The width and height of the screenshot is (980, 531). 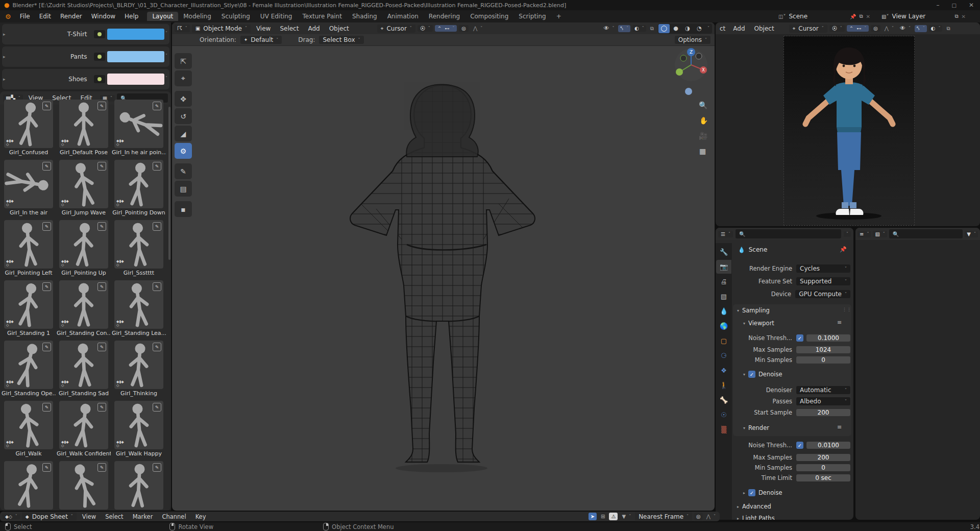 What do you see at coordinates (364, 16) in the screenshot?
I see `workspace-tab-shading: Shading` at bounding box center [364, 16].